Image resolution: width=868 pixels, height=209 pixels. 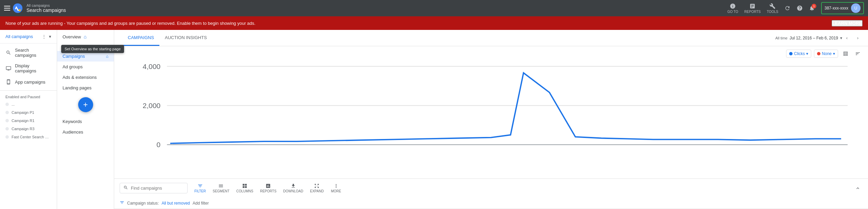 What do you see at coordinates (154, 188) in the screenshot?
I see `search-input-wrapper` at bounding box center [154, 188].